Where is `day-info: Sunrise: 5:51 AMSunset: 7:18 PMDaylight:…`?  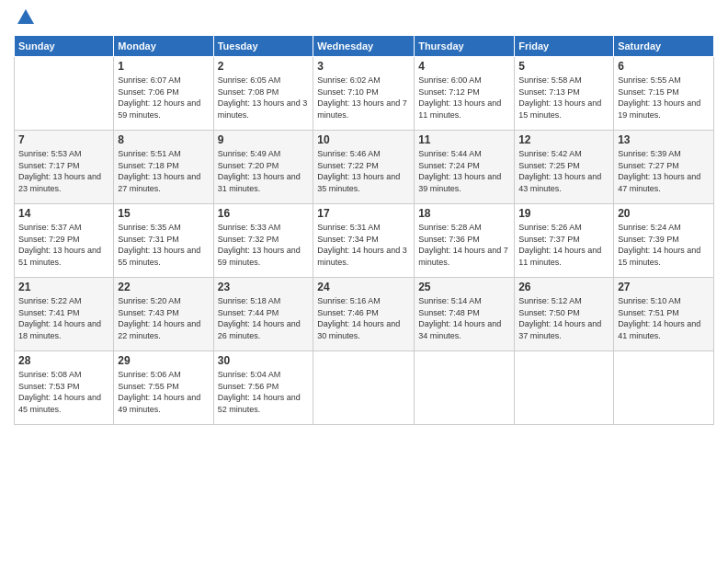 day-info: Sunrise: 5:51 AMSunset: 7:18 PMDaylight:… is located at coordinates (164, 171).